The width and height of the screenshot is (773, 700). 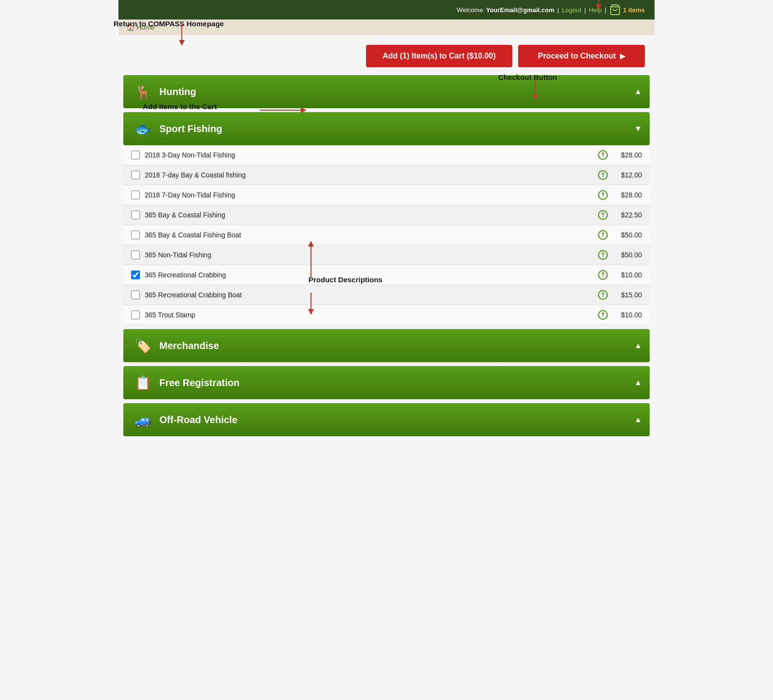 I want to click on free-registration-title: Free Registration, so click(x=199, y=383).